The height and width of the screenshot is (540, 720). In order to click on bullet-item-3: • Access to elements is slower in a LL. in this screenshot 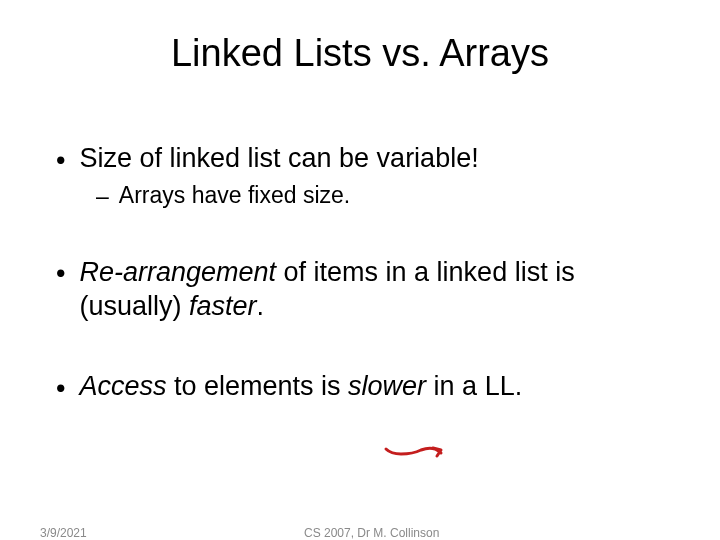, I will do `click(360, 388)`.